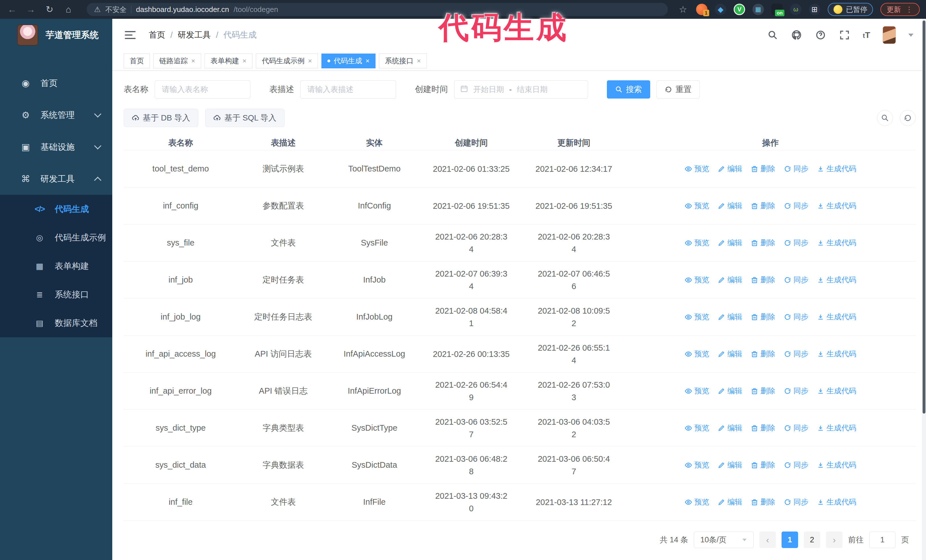 Image resolution: width=926 pixels, height=560 pixels. I want to click on tab-codegen: 代码生成×, so click(348, 61).